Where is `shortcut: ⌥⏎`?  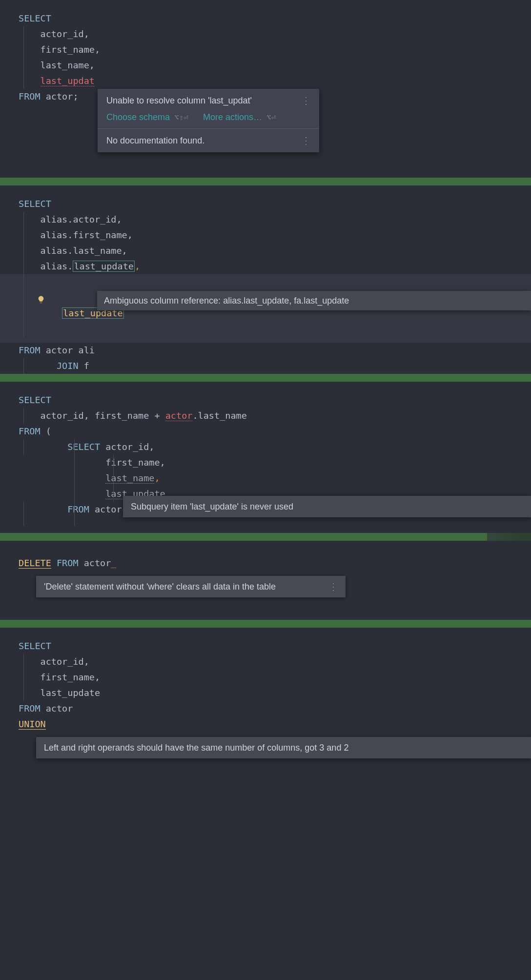
shortcut: ⌥⏎ is located at coordinates (271, 117).